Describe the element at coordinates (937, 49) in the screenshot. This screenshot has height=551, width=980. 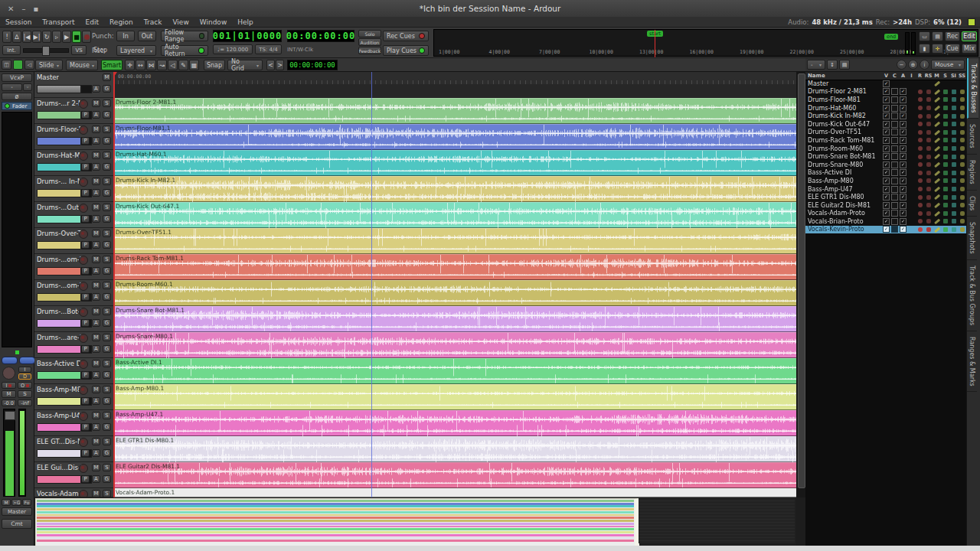
I see `pan-icon: ✛` at that location.